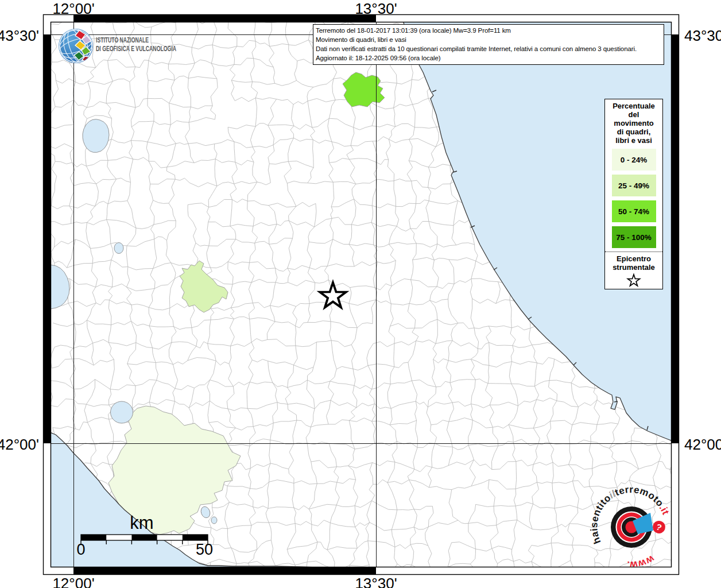 This screenshot has height=588, width=721. I want to click on coord-label-bottom-left: 12°00', so click(73, 581).